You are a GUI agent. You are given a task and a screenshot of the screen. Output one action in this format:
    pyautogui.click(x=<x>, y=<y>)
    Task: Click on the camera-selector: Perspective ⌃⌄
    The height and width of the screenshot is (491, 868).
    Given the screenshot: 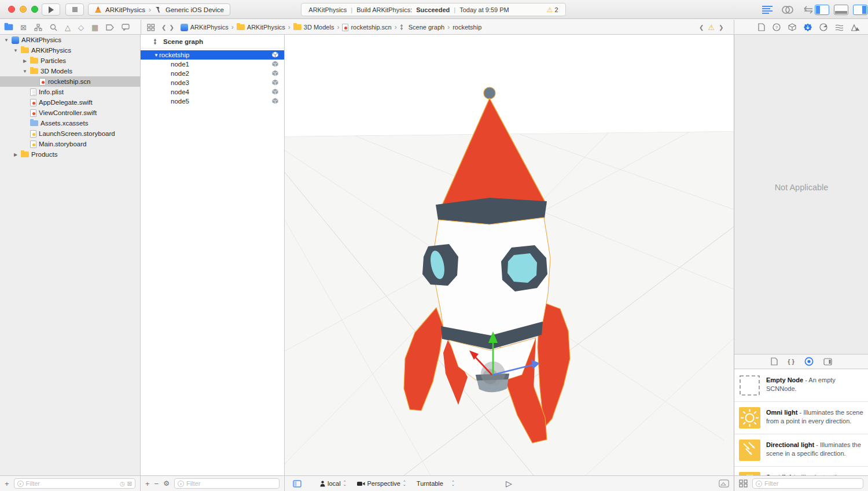 What is the action you would take?
    pyautogui.click(x=382, y=483)
    